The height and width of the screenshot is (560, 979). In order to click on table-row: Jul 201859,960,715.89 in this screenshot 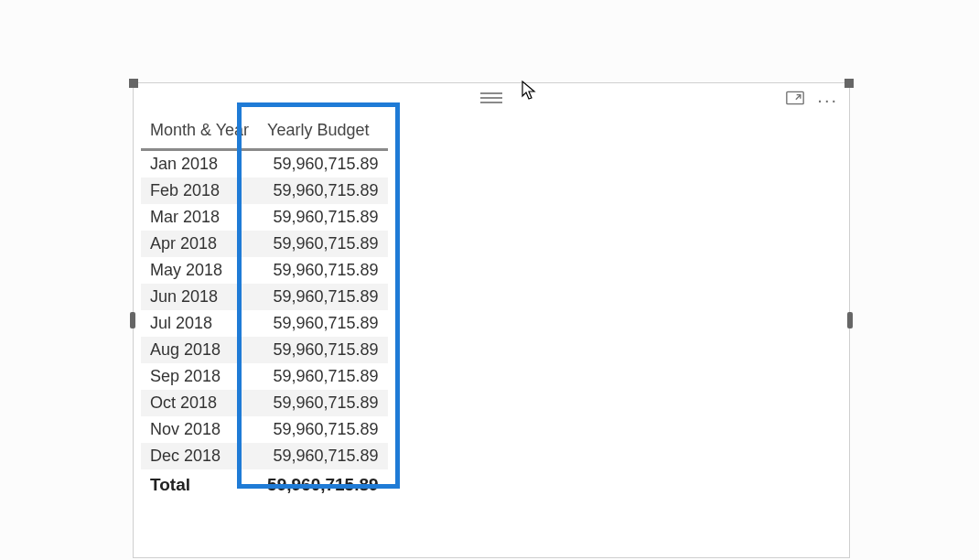, I will do `click(264, 324)`.